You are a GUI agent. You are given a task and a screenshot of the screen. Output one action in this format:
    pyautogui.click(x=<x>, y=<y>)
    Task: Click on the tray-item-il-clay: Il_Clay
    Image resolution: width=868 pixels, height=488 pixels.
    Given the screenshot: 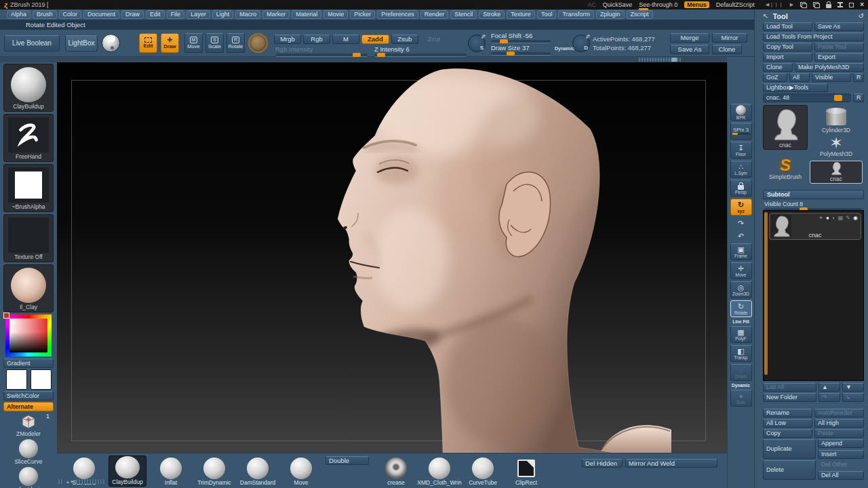 What is the action you would take?
    pyautogui.click(x=28, y=289)
    